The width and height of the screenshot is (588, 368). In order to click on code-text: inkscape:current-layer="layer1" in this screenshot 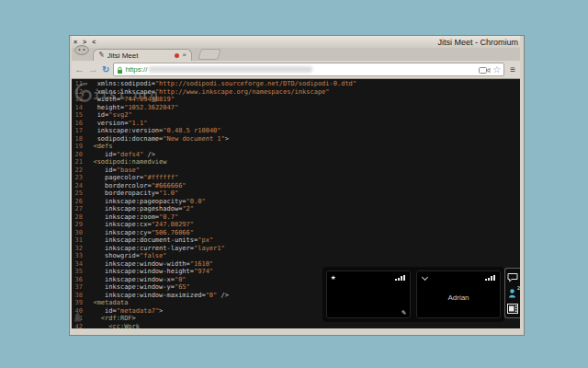, I will do `click(303, 248)`.